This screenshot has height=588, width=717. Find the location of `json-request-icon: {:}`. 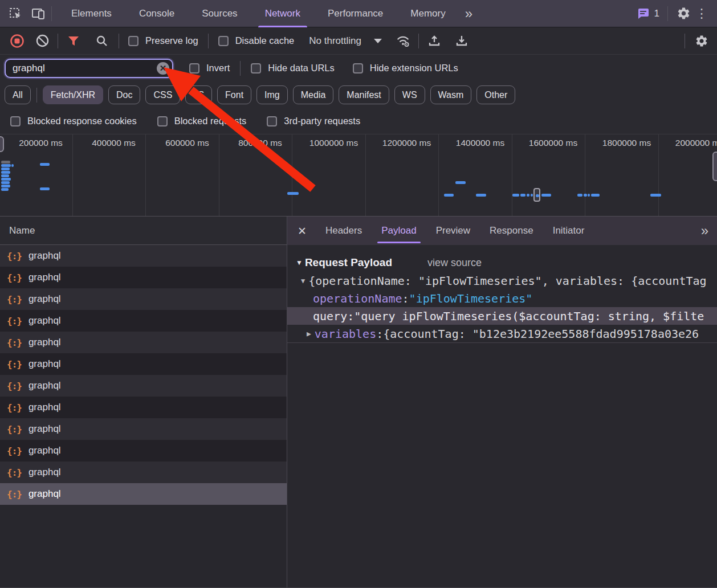

json-request-icon: {:} is located at coordinates (14, 473).